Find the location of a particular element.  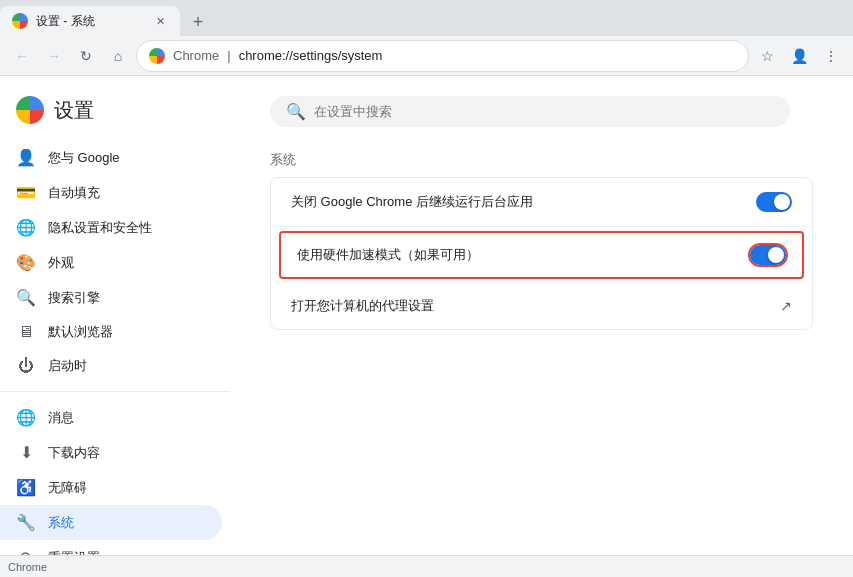

sidebar-label-downloads: 下载内容 is located at coordinates (74, 453).